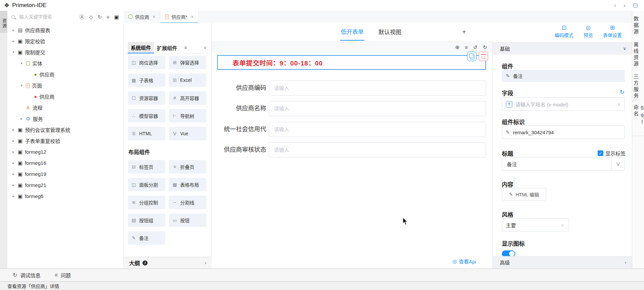  I want to click on palette-component: #高开容器, so click(188, 98).